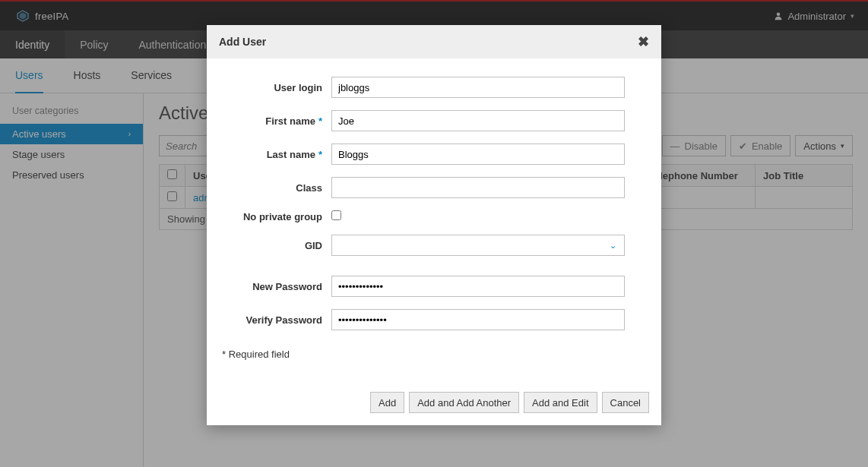 Image resolution: width=868 pixels, height=467 pixels. I want to click on verify-password-input, so click(478, 320).